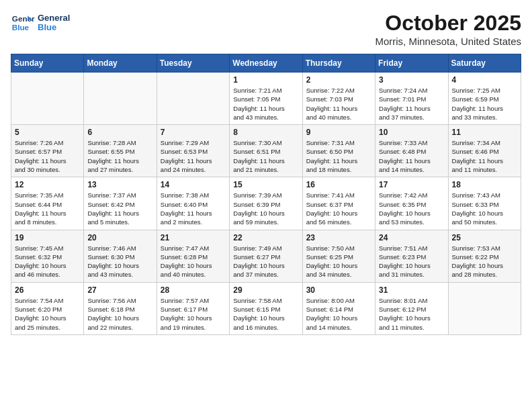  I want to click on calendar-cell: 14Sunrise: 7:38 AM Sunset: 6:40 PM Dayli…, so click(193, 203).